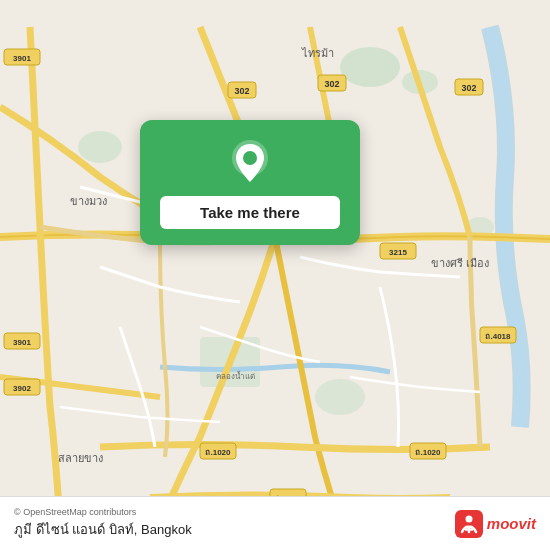  Describe the element at coordinates (512, 524) in the screenshot. I see `moovit-brand-name: moovit` at that location.